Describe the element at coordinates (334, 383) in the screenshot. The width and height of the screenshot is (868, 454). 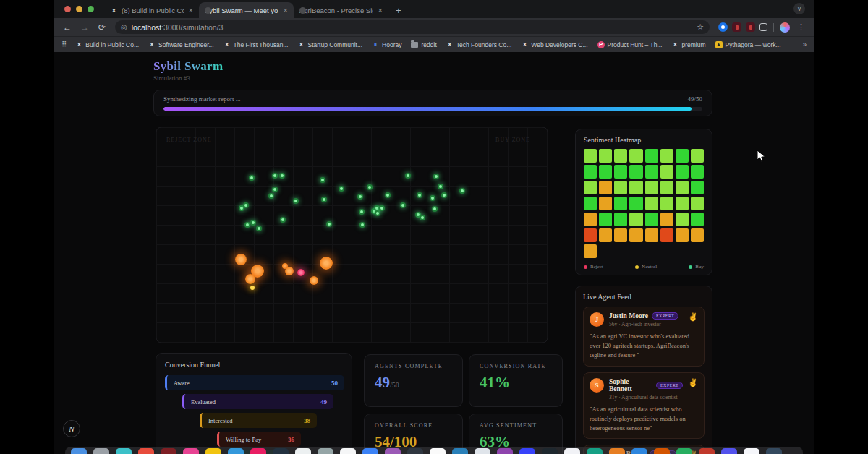
I see `funnel-bar-value: 50` at that location.